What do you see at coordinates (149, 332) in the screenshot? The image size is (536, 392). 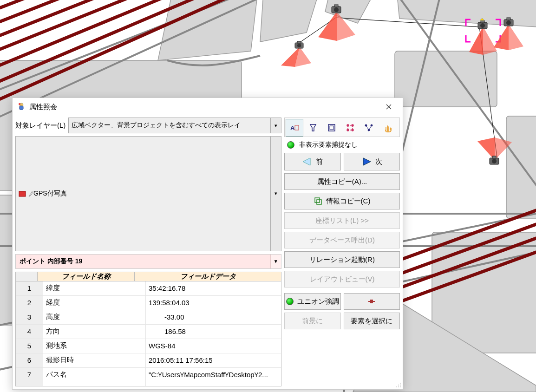 I see `table-row: 4方向186.58` at bounding box center [149, 332].